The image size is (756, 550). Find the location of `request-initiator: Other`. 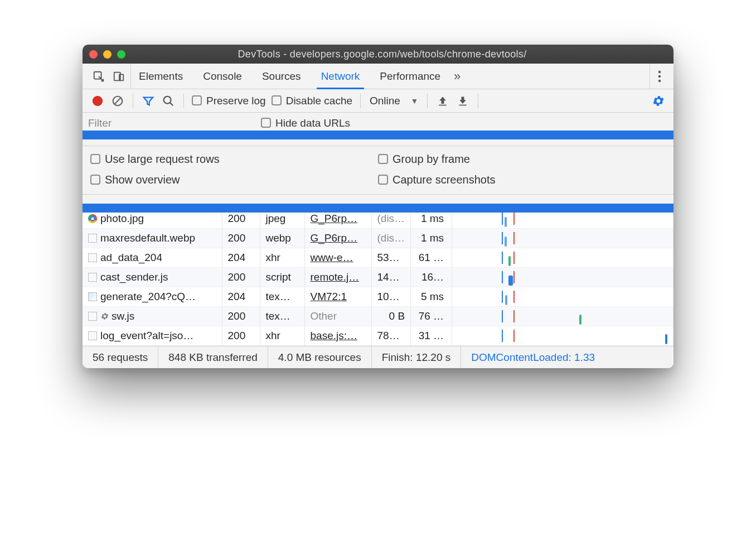

request-initiator: Other is located at coordinates (324, 316).